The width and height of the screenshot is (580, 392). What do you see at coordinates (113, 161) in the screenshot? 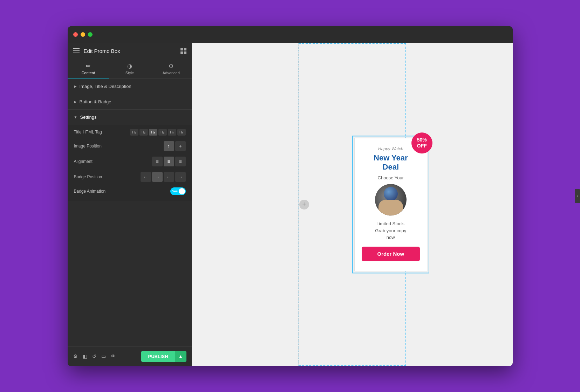
I see `alignment-label: Alignment` at bounding box center [113, 161].